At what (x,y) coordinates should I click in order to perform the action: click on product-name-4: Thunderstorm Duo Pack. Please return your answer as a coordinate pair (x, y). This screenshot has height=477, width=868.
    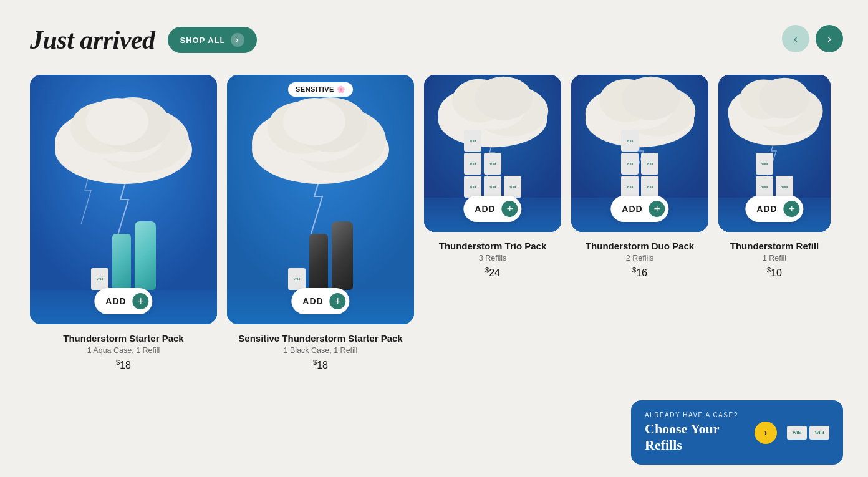
    Looking at the image, I should click on (640, 246).